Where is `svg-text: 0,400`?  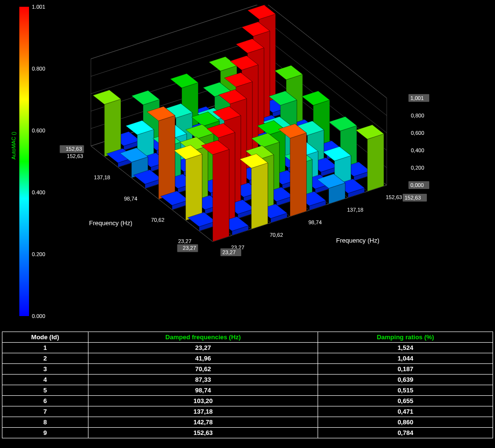
svg-text: 0,400 is located at coordinates (418, 150).